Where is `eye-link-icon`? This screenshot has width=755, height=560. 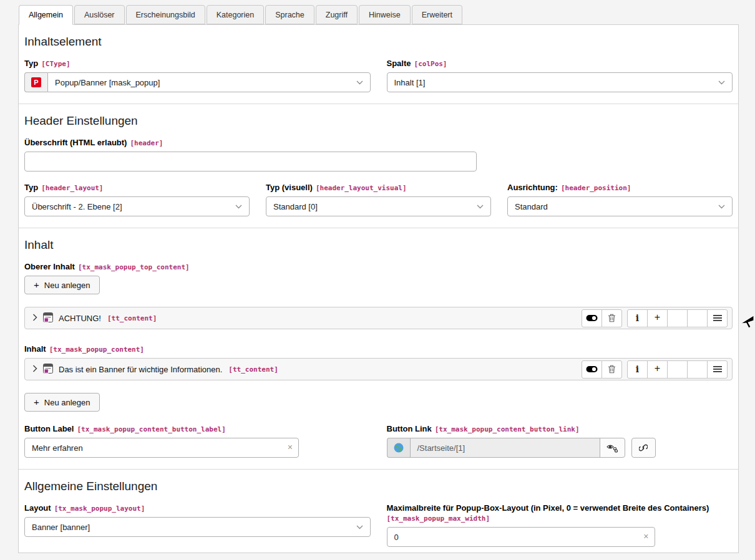 eye-link-icon is located at coordinates (613, 448).